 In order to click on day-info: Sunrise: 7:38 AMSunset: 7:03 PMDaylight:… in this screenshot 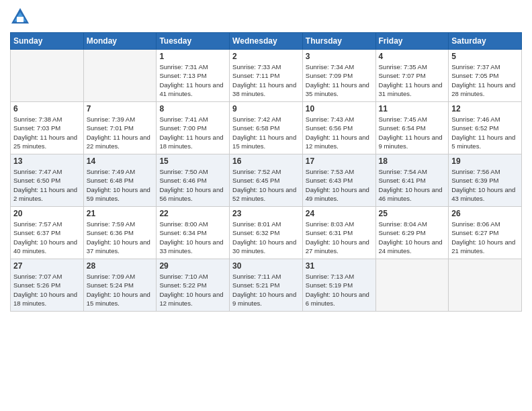, I will do `click(47, 133)`.